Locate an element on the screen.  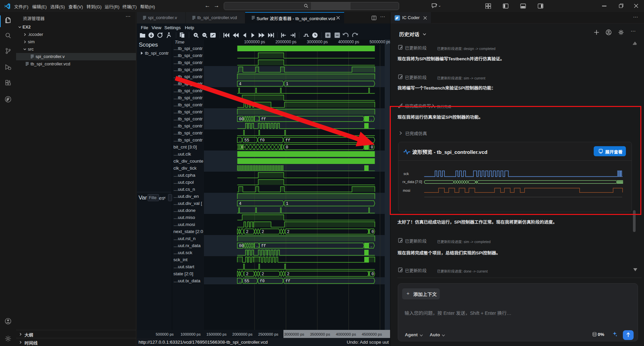
svg-text: clk_div_tick is located at coordinates (185, 168).